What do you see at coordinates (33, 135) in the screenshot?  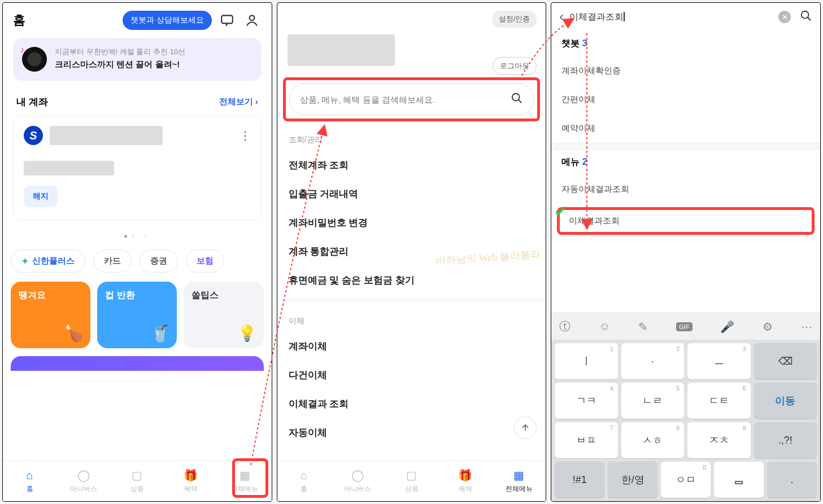 I see `bank-logo-icon: S` at bounding box center [33, 135].